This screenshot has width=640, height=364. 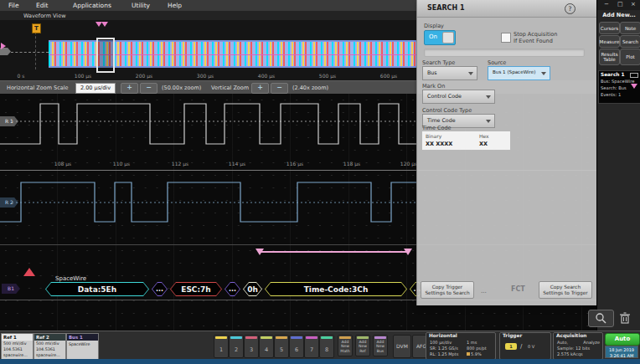 I want to click on maximize-icon: □, so click(x=620, y=4).